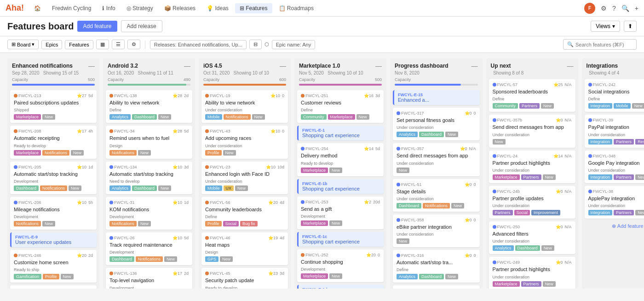 Image resolution: width=644 pixels, height=301 pixels. I want to click on card-tags: PartnersSocial Improvement, so click(532, 213).